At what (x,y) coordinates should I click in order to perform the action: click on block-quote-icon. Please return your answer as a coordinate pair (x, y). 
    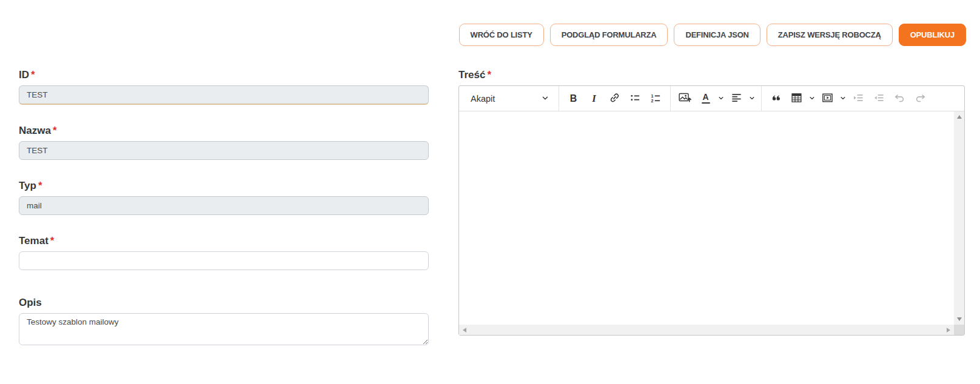
    Looking at the image, I should click on (776, 99).